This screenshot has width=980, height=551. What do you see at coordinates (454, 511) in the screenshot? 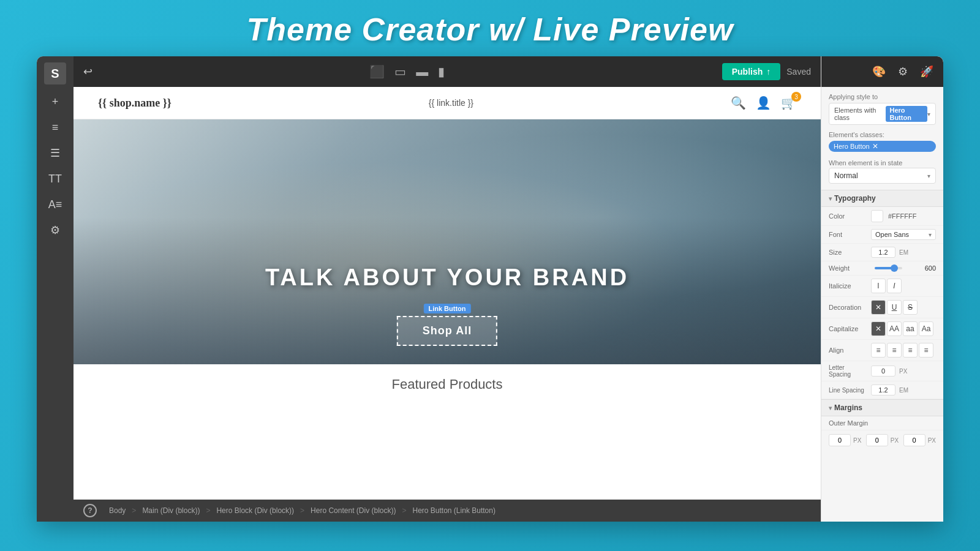
I see `breadcrumb-hero-button: Hero Button (Link Button)` at bounding box center [454, 511].